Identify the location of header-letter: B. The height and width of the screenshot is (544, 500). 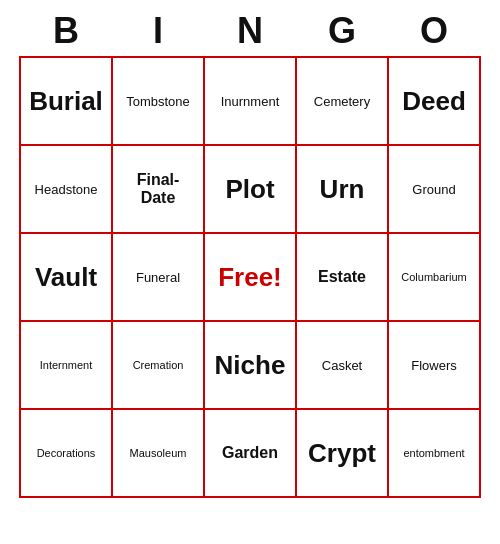
(66, 31).